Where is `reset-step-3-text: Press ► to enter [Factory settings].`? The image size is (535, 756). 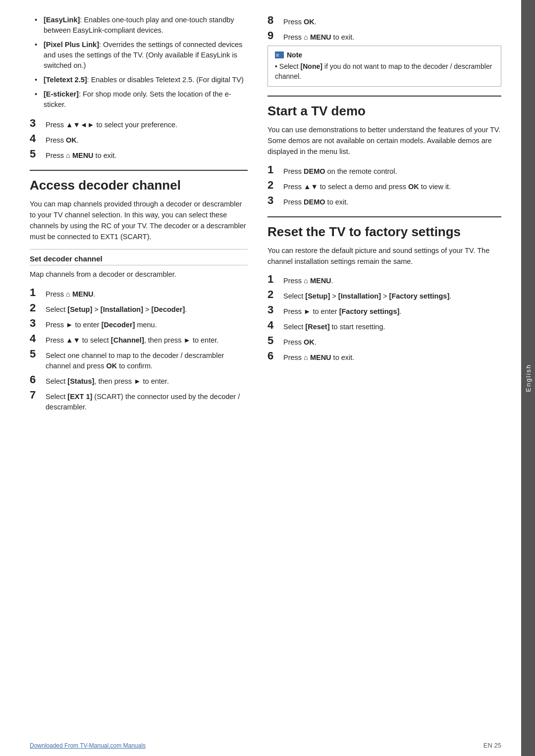 reset-step-3-text: Press ► to enter [Factory settings]. is located at coordinates (392, 311).